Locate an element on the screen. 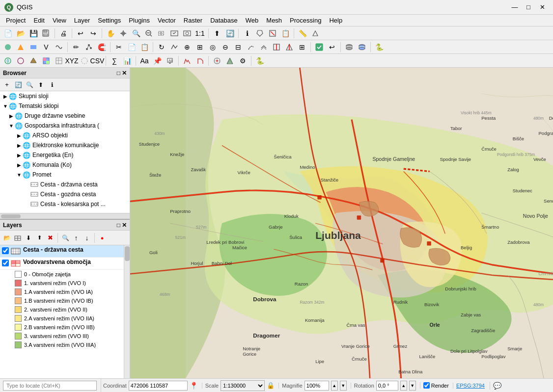  layers-open-button: 📂 is located at coordinates (7, 238).